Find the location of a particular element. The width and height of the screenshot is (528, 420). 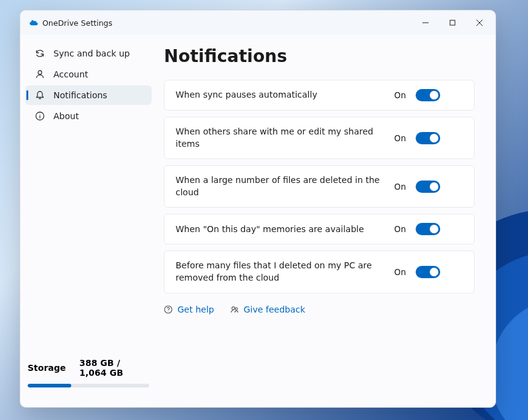

sidebar-item-about: About is located at coordinates (88, 116).